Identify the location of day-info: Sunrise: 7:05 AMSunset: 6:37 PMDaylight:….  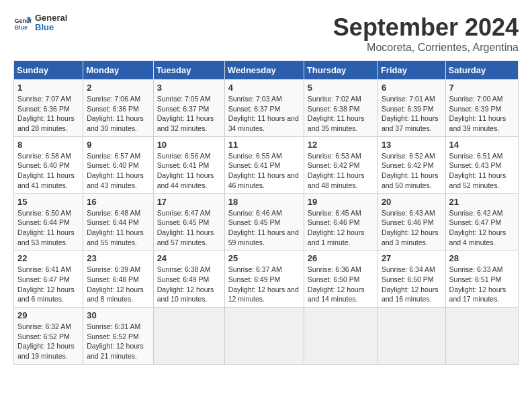
(189, 114).